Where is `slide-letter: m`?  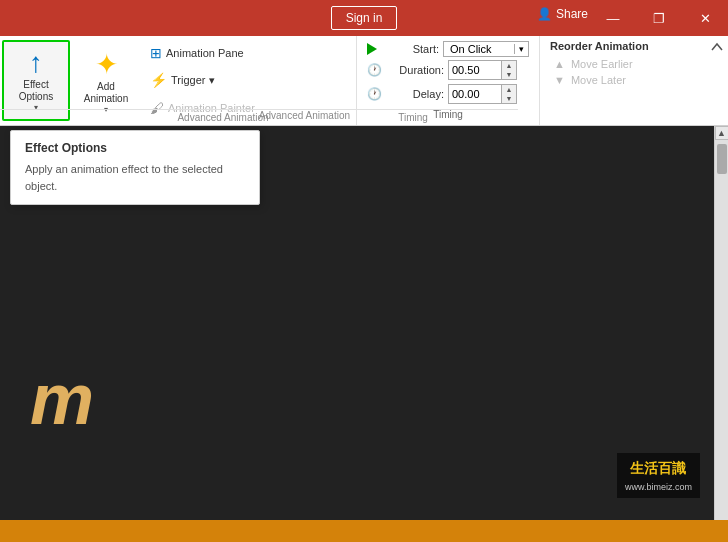
slide-letter: m is located at coordinates (62, 399).